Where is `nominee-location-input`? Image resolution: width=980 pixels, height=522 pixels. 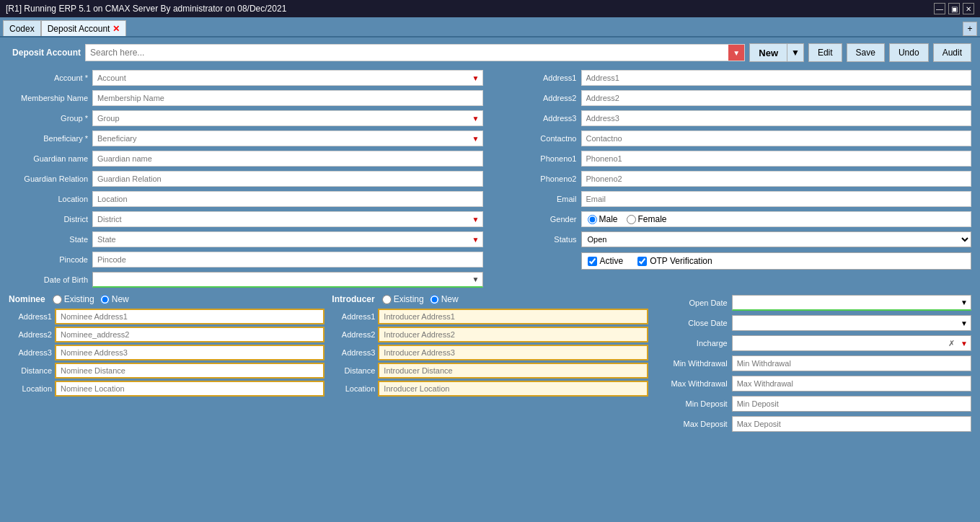 nominee-location-input is located at coordinates (190, 389).